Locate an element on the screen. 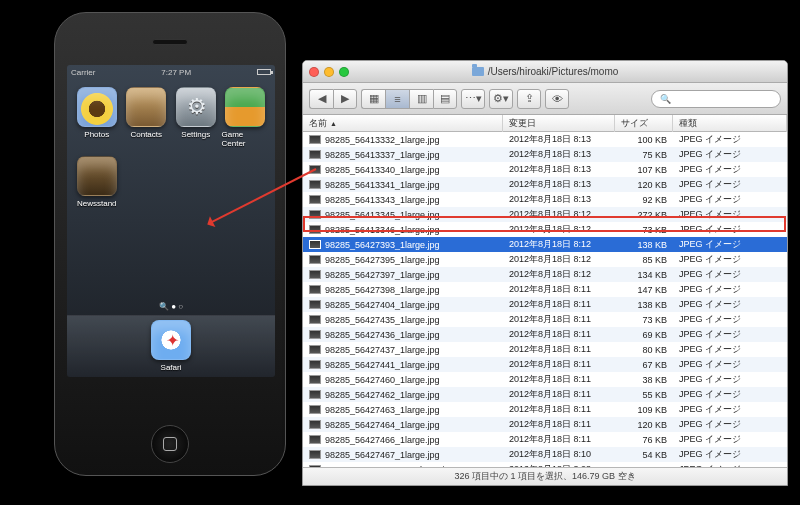 The image size is (800, 505). view-list-button: ≡ is located at coordinates (397, 99).